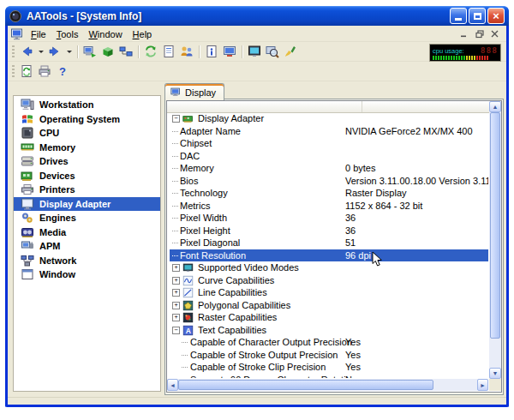 This screenshot has width=514, height=420. What do you see at coordinates (67, 105) in the screenshot?
I see `sidebar-item-label: Workstation` at bounding box center [67, 105].